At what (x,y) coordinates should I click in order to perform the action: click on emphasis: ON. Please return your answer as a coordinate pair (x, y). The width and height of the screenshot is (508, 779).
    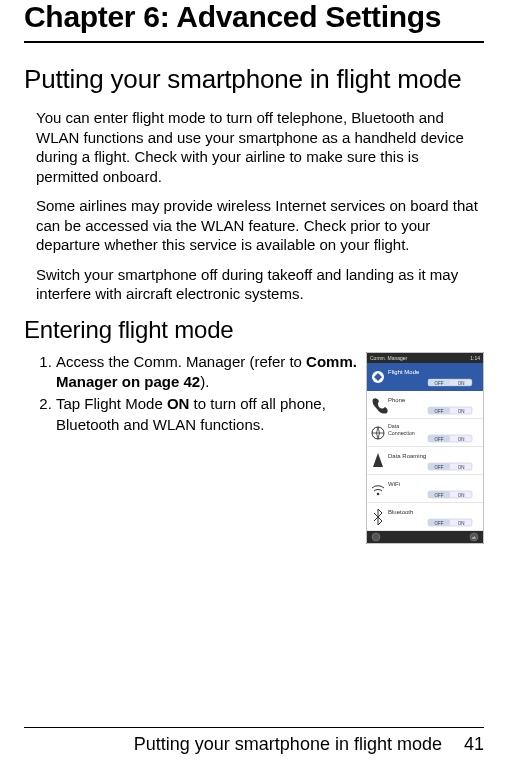
    Looking at the image, I should click on (178, 404).